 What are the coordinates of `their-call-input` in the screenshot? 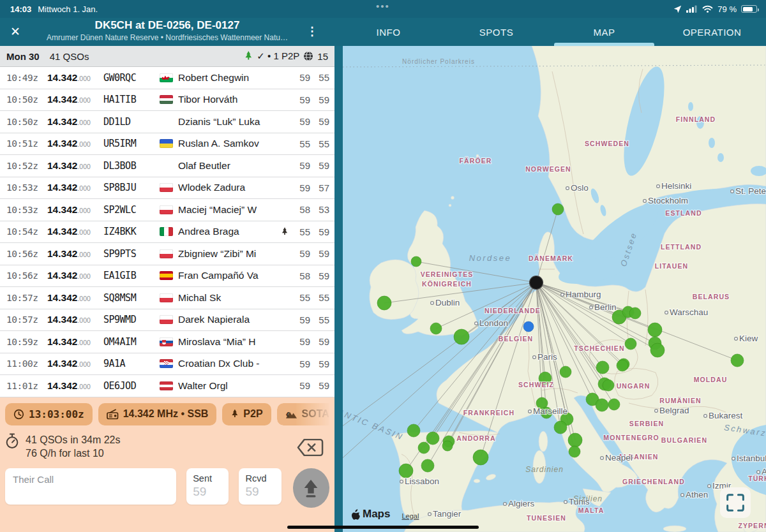 It's located at (91, 486).